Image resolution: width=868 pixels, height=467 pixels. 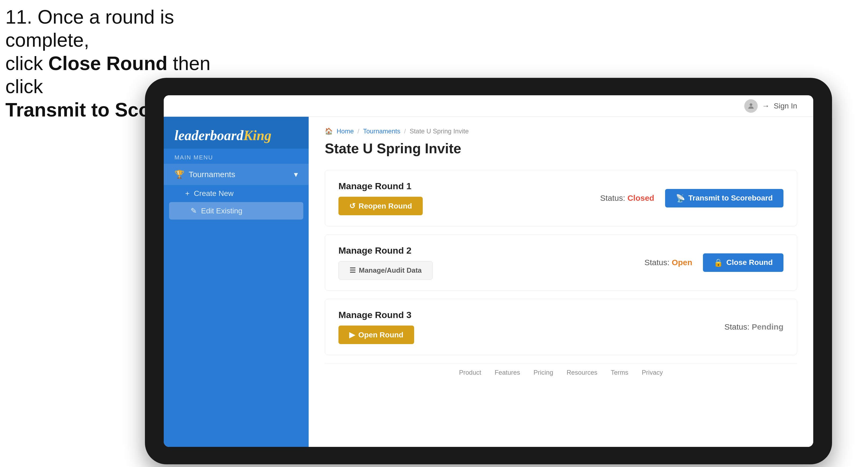 What do you see at coordinates (187, 193) in the screenshot?
I see `plus-icon: +` at bounding box center [187, 193].